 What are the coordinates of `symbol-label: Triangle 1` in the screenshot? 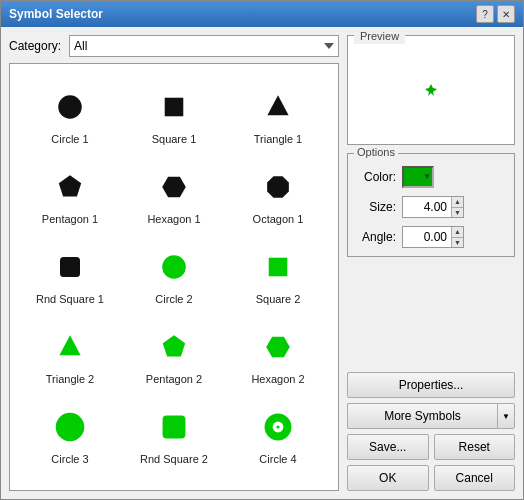 It's located at (278, 139).